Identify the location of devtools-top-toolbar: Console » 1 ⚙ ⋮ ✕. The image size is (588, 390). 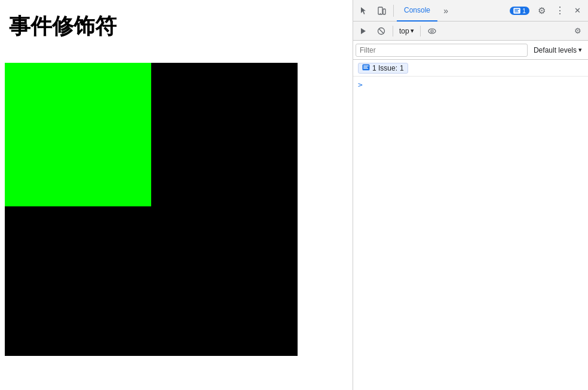
(471, 11).